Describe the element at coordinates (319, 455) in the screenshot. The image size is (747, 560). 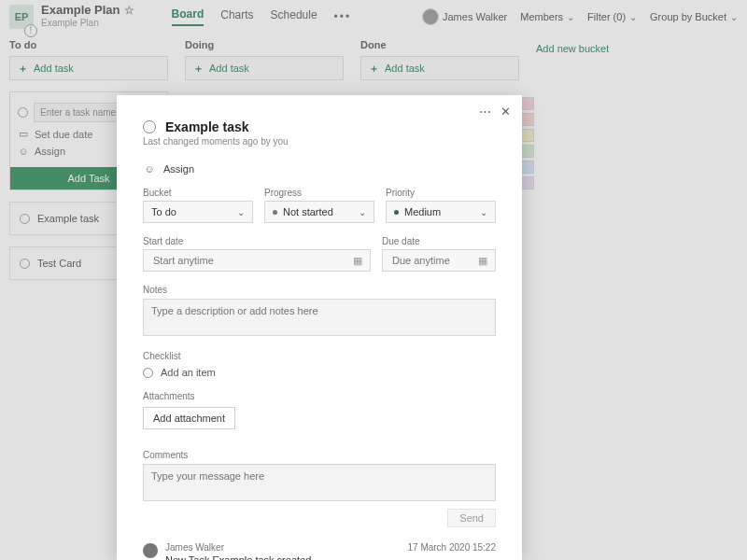
I see `comments-label: Comments` at that location.